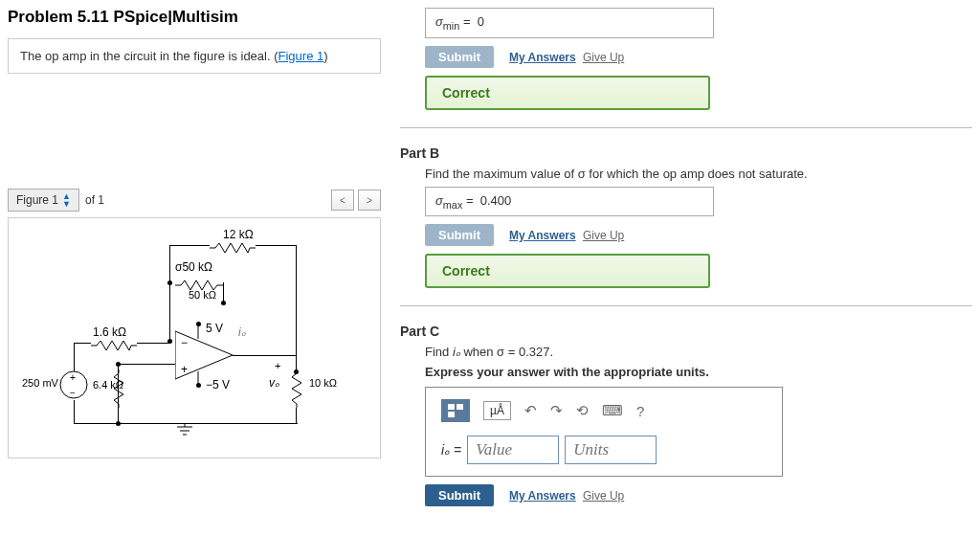  What do you see at coordinates (185, 430) in the screenshot?
I see `ground-symbol` at bounding box center [185, 430].